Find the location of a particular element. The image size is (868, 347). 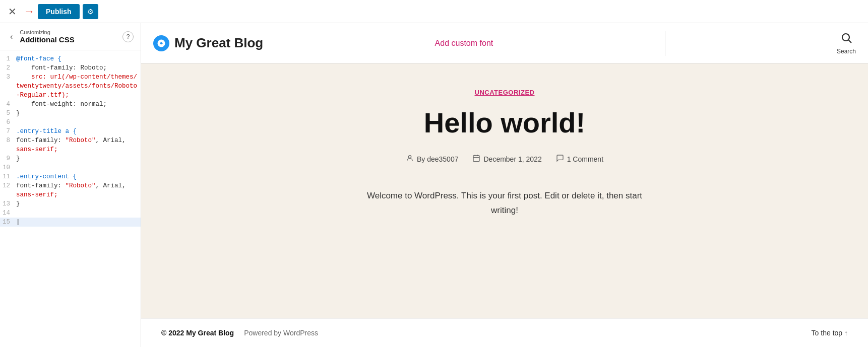

post-title: Hello world! is located at coordinates (505, 123).